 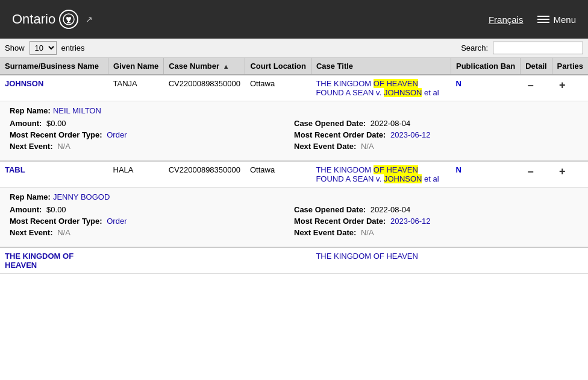 I want to click on case-title-link: THE KINGDOM OF HEAVEN, so click(x=367, y=256).